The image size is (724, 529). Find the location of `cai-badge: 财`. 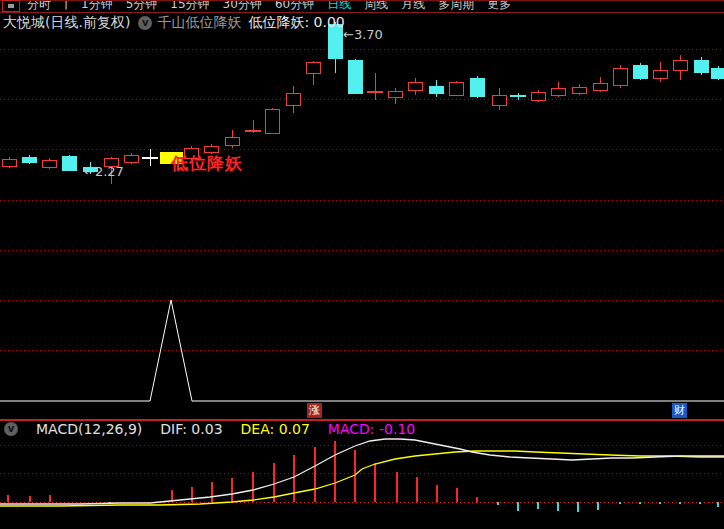

cai-badge: 财 is located at coordinates (680, 410).